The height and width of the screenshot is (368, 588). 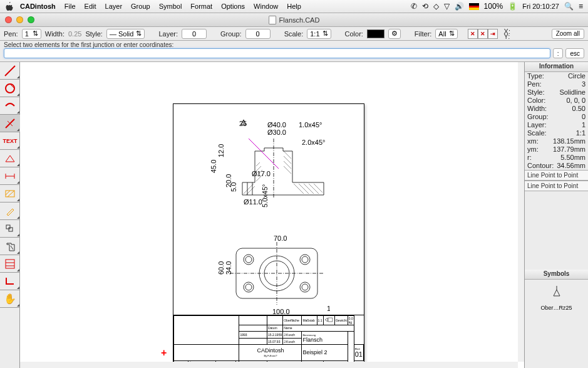 What do you see at coordinates (569, 6) in the screenshot?
I see `spotlight-icon: 🔍` at bounding box center [569, 6].